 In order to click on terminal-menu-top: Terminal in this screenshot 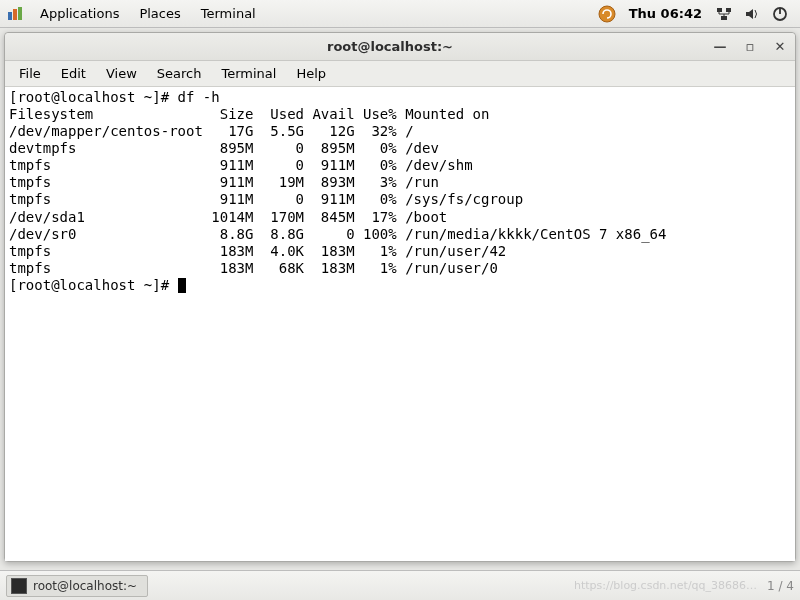, I will do `click(228, 14)`.